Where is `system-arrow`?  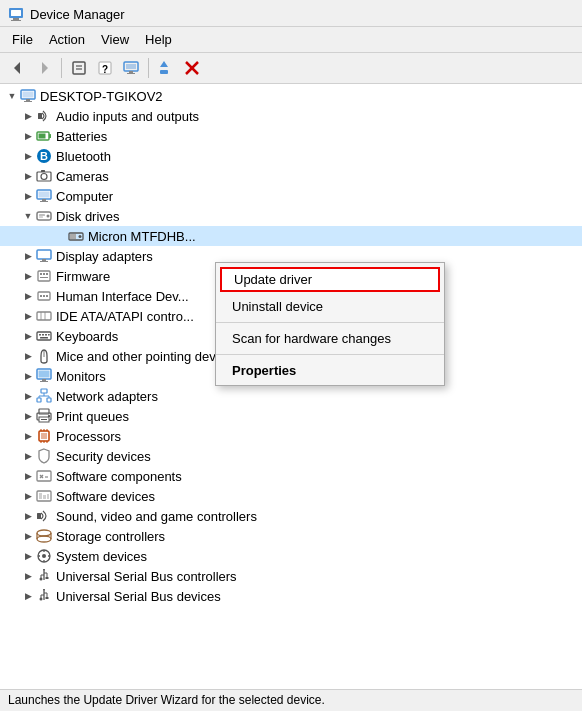 system-arrow is located at coordinates (28, 556).